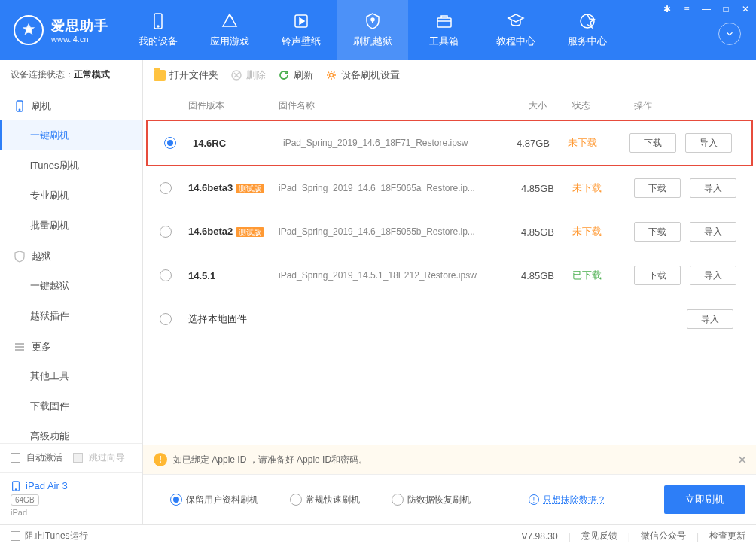 The image size is (756, 547). What do you see at coordinates (71, 256) in the screenshot?
I see `sidebar-group-jailbreak: 越狱` at bounding box center [71, 256].